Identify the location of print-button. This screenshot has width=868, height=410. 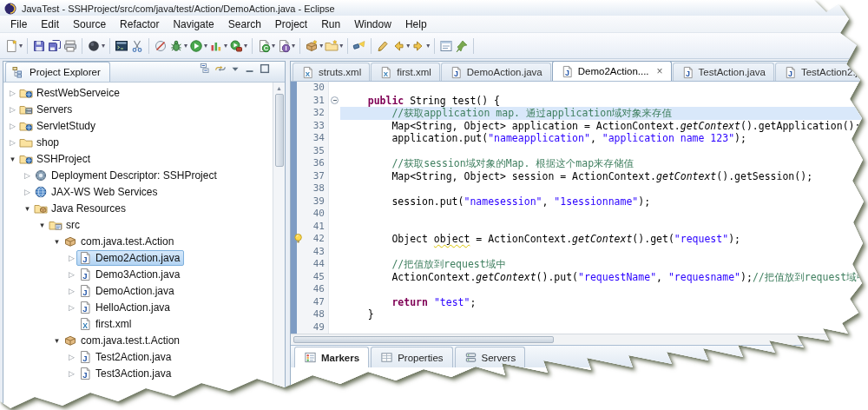
(70, 46).